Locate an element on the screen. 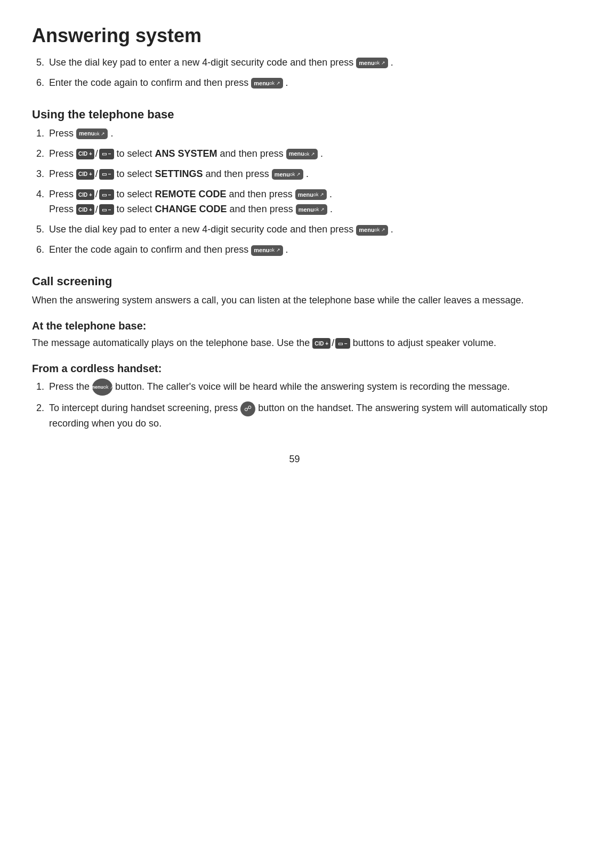 The width and height of the screenshot is (589, 868). step-text: button. The caller's voice will be heard… is located at coordinates (312, 387).